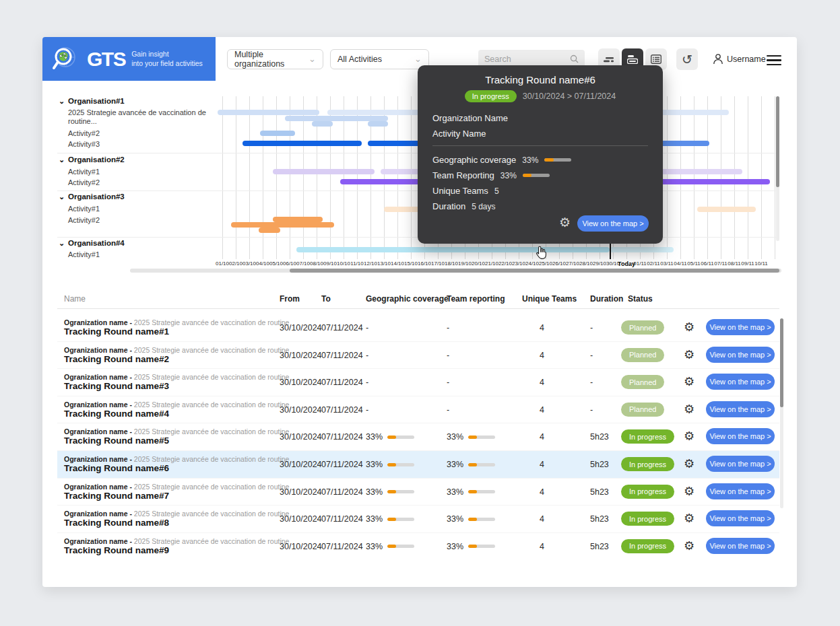  I want to click on column-header-duration: Duration, so click(606, 299).